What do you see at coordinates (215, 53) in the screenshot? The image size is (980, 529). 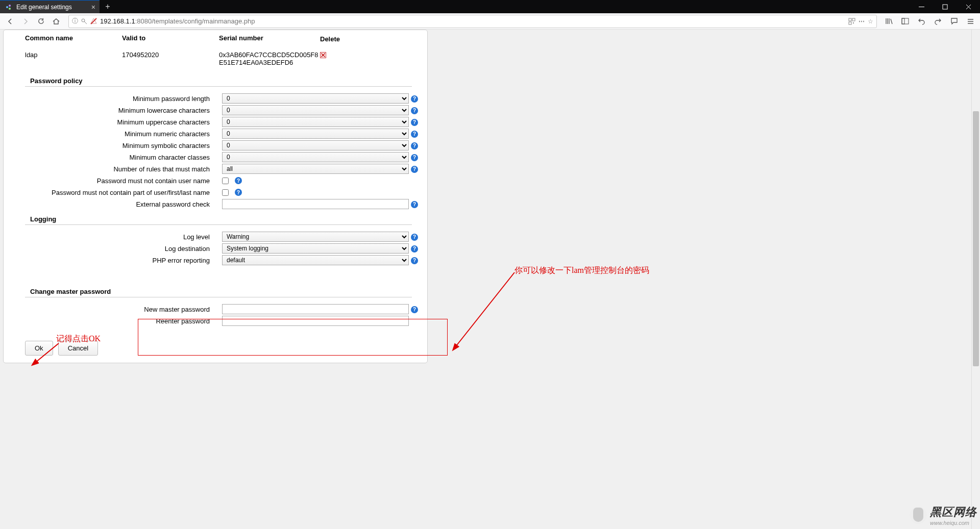 I see `certificate-table: Common name Valid to Serial number Delet…` at bounding box center [215, 53].